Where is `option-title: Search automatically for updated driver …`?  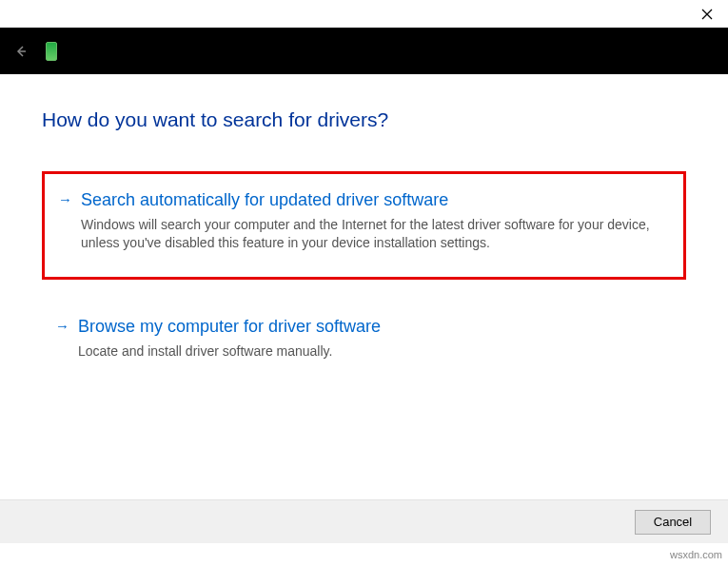 option-title: Search automatically for updated driver … is located at coordinates (375, 200).